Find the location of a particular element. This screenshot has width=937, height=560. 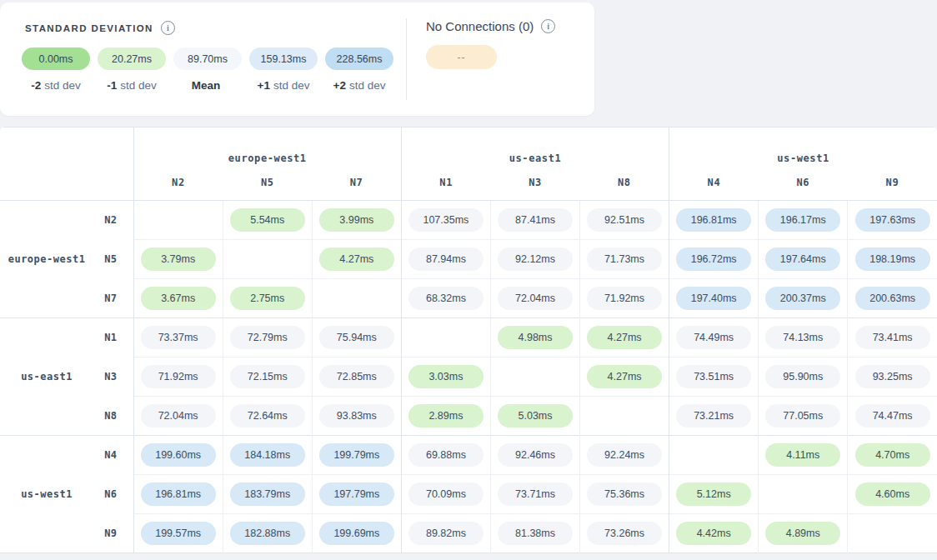

latency-pill: 183.79ms is located at coordinates (268, 494).